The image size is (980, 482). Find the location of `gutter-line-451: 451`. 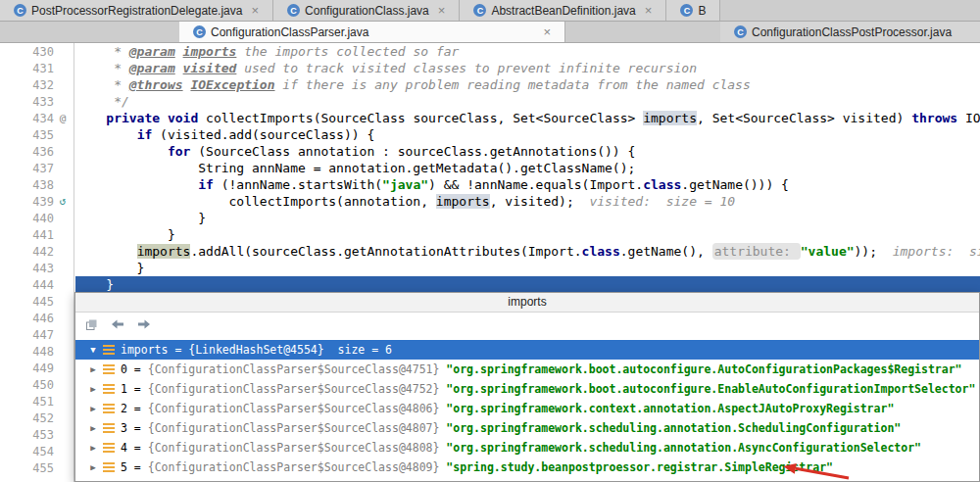

gutter-line-451: 451 is located at coordinates (37, 402).